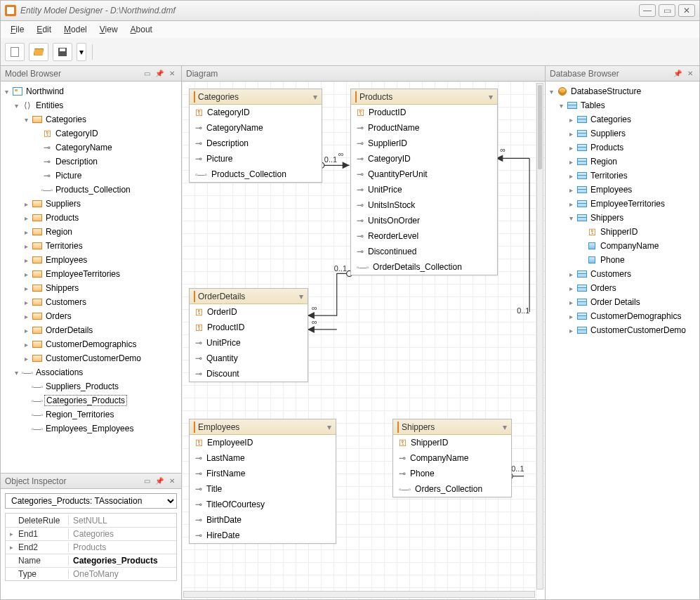 The height and width of the screenshot is (600, 700). What do you see at coordinates (39, 52) in the screenshot?
I see `open-button` at bounding box center [39, 52].